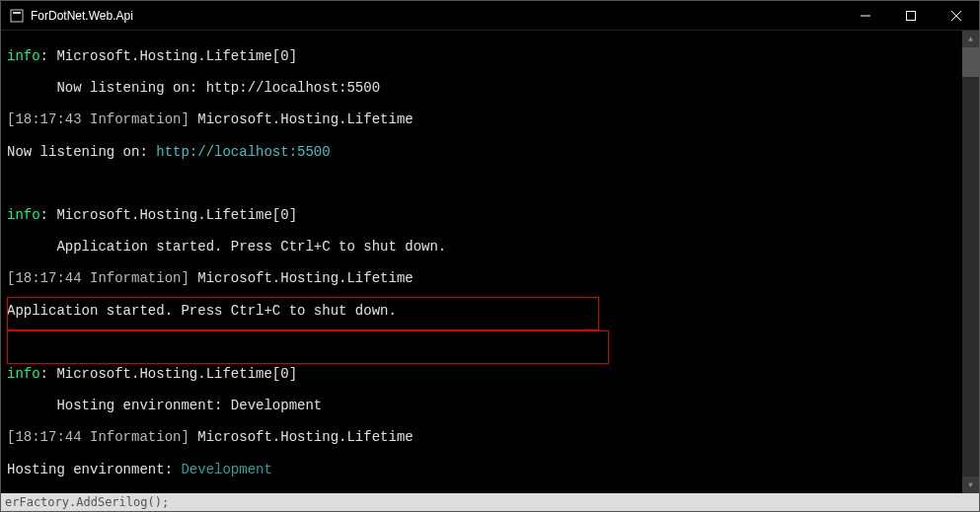 Image resolution: width=980 pixels, height=512 pixels. Describe the element at coordinates (490, 502) in the screenshot. I see `editor-snippet-strip: erFactory.AddSerilog();` at that location.